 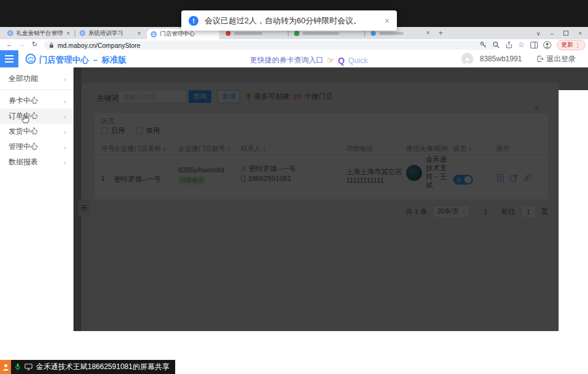 What do you see at coordinates (287, 60) in the screenshot?
I see `quick-entry-link: 更快捷的券卡查询入口` at bounding box center [287, 60].